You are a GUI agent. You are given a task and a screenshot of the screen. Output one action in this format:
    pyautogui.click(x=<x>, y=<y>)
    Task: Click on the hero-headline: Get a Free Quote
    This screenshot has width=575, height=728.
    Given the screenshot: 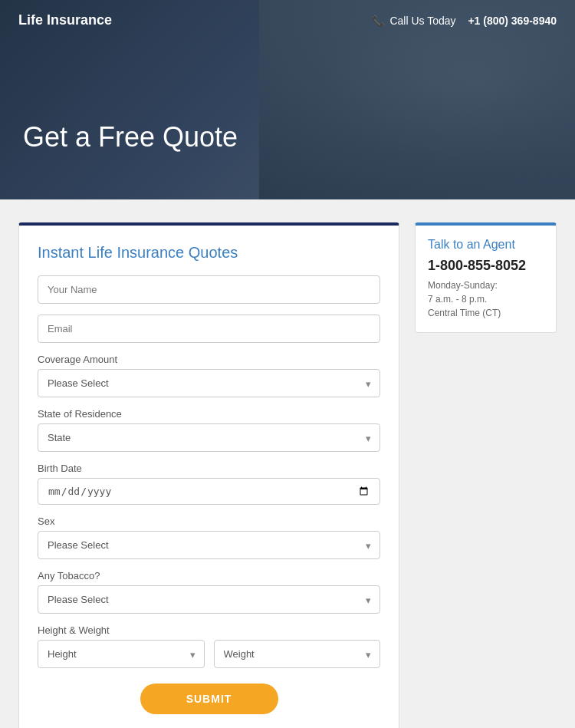 What is the action you would take?
    pyautogui.click(x=130, y=137)
    